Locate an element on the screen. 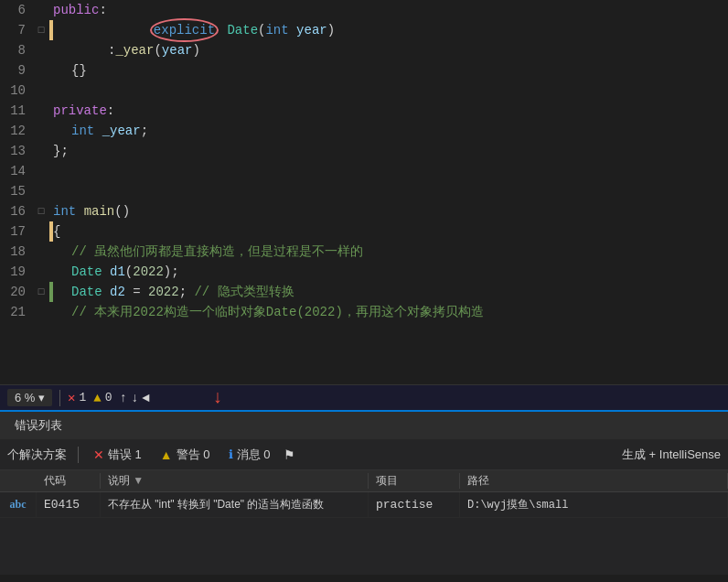  error-icon: ✕ is located at coordinates (71, 397).